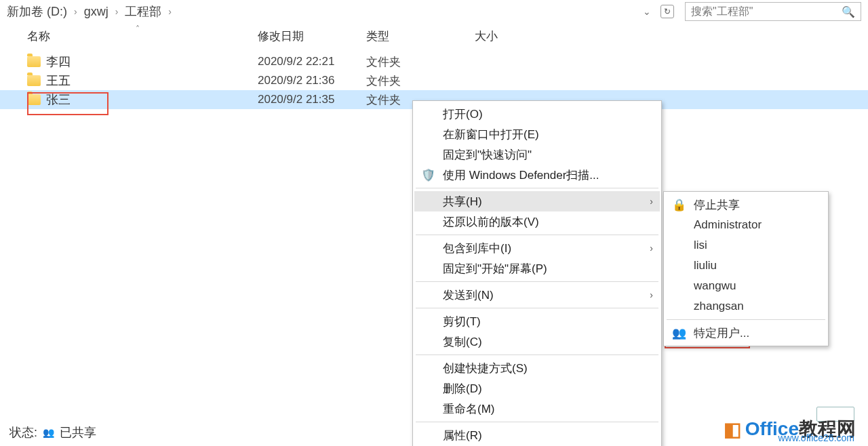 The image size is (868, 446). I want to click on defender-shield-icon: 🛡️, so click(428, 175).